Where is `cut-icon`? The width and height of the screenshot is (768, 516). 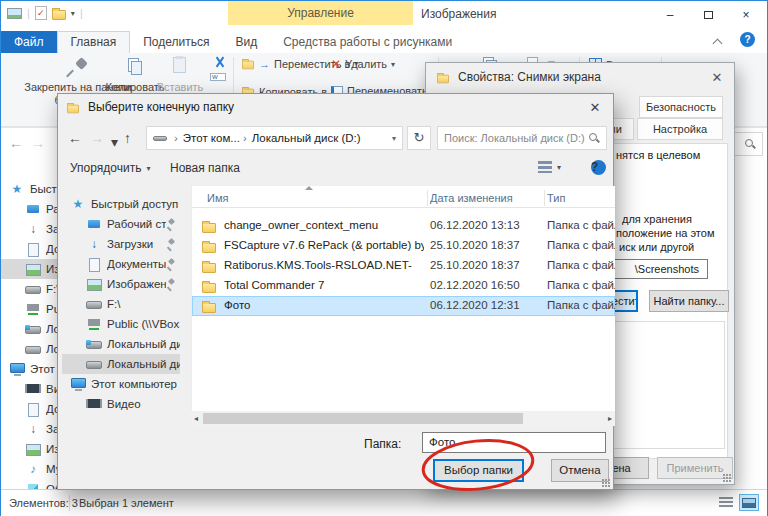 cut-icon is located at coordinates (220, 62).